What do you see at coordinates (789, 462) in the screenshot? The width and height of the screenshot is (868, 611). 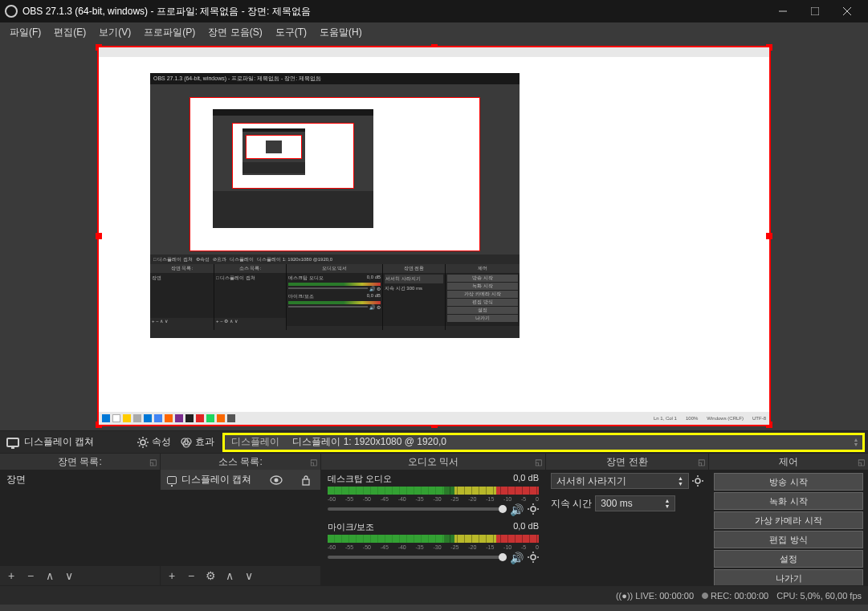 I see `controls-title: 제어` at bounding box center [789, 462].